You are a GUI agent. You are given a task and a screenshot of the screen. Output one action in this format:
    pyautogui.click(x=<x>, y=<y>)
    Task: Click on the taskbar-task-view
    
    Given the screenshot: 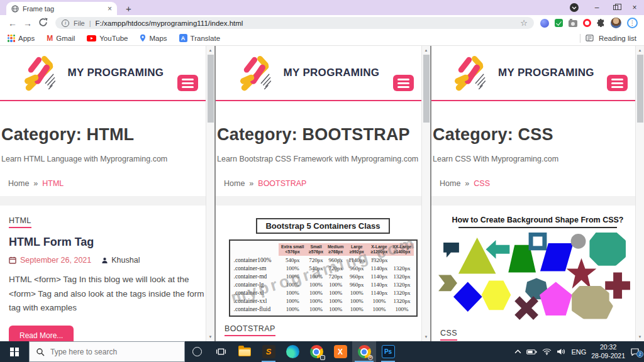 What is the action you would take?
    pyautogui.click(x=221, y=352)
    